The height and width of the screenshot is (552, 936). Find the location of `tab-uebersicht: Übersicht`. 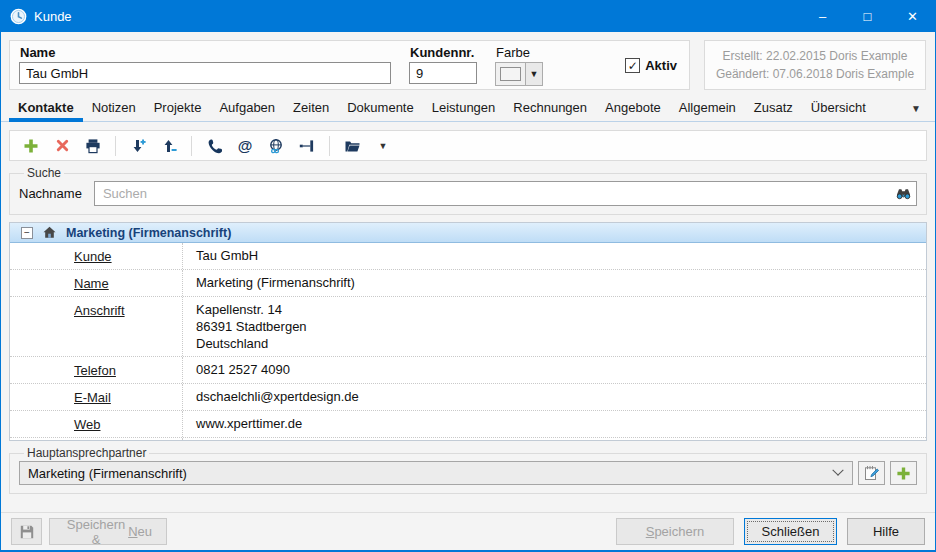

tab-uebersicht: Übersicht is located at coordinates (838, 108).